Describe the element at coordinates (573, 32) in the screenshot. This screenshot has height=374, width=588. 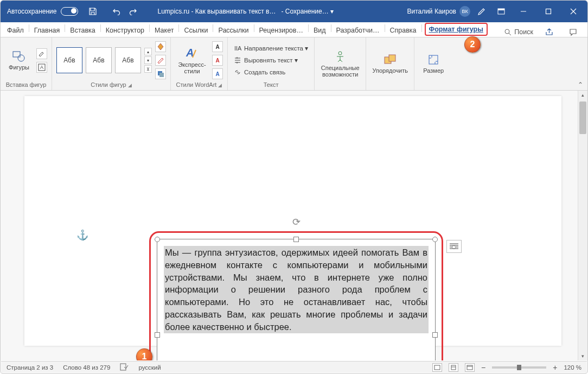
I see `comments-icon` at that location.